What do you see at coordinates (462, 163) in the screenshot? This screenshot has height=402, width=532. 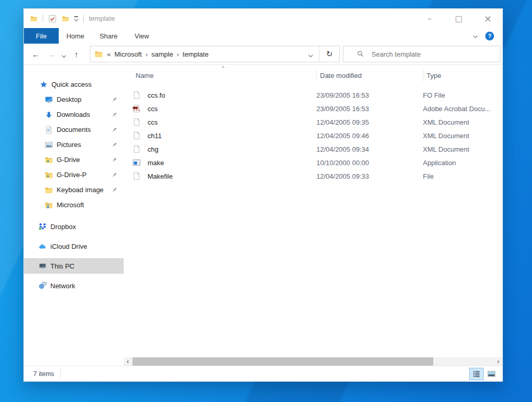 I see `file-type: Application` at bounding box center [462, 163].